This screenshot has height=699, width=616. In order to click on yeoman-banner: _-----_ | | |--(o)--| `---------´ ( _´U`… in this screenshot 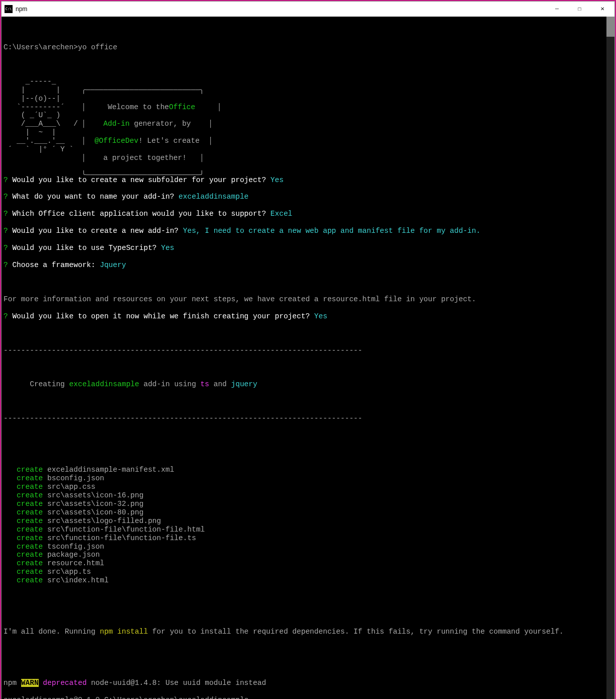, I will do `click(309, 114)`.